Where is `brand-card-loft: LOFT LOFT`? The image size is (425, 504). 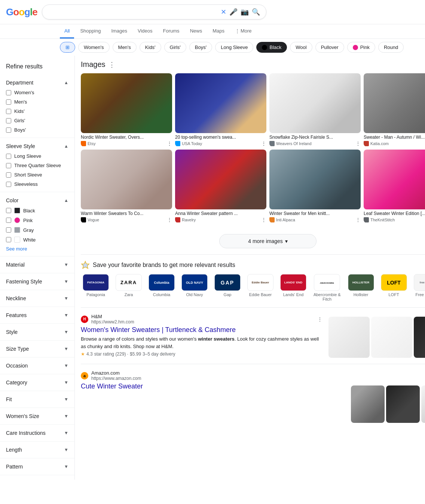 brand-card-loft: LOFT LOFT is located at coordinates (394, 286).